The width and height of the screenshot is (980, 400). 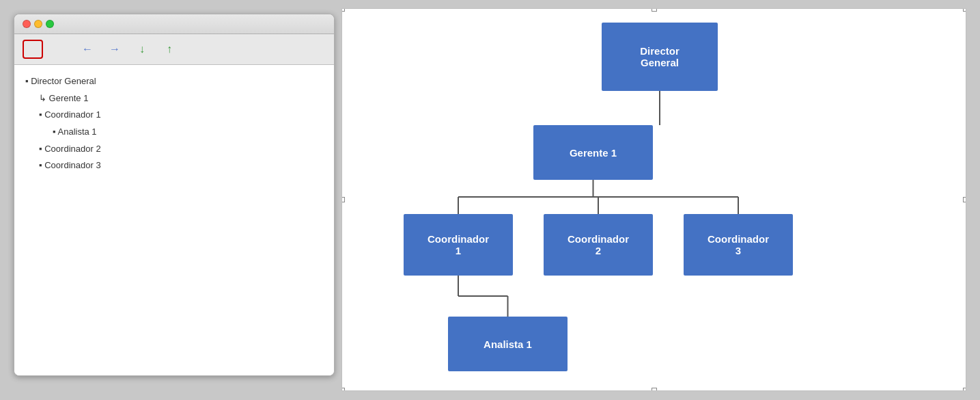 I want to click on toolbar: ← → ↓ ↑, so click(x=174, y=49).